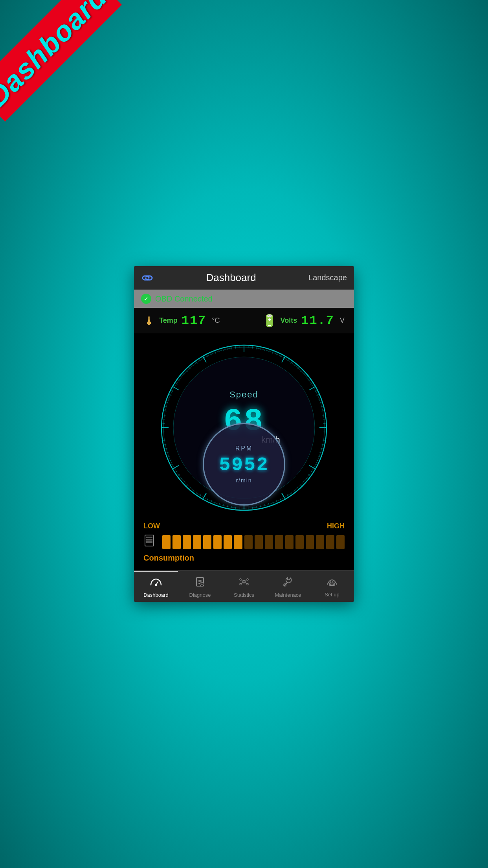 This screenshot has width=488, height=868. Describe the element at coordinates (156, 595) in the screenshot. I see `nav-dashboard-label: Dashboard` at that location.